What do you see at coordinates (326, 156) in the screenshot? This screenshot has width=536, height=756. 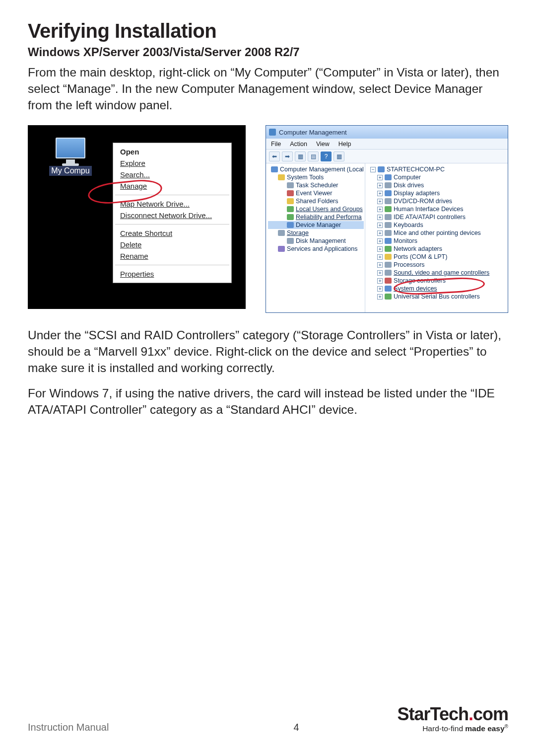 I see `help-button: ?` at bounding box center [326, 156].